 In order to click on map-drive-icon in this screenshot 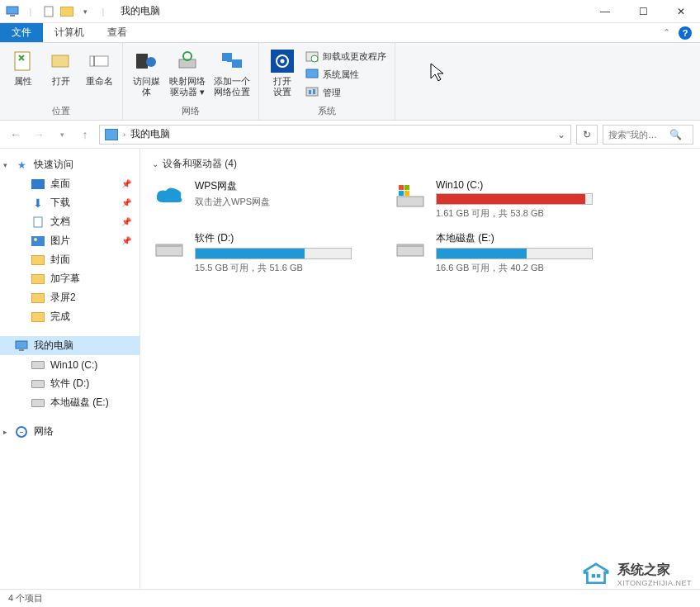, I will do `click(187, 61)`.